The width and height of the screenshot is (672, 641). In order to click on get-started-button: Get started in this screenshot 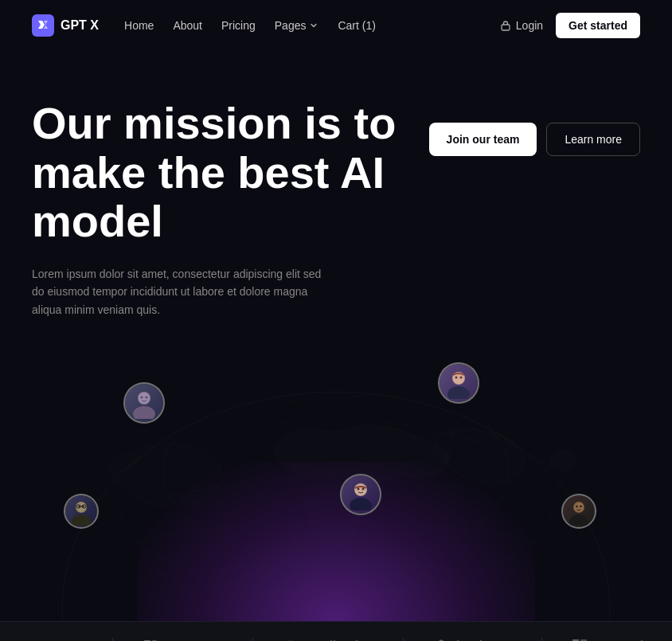, I will do `click(598, 25)`.